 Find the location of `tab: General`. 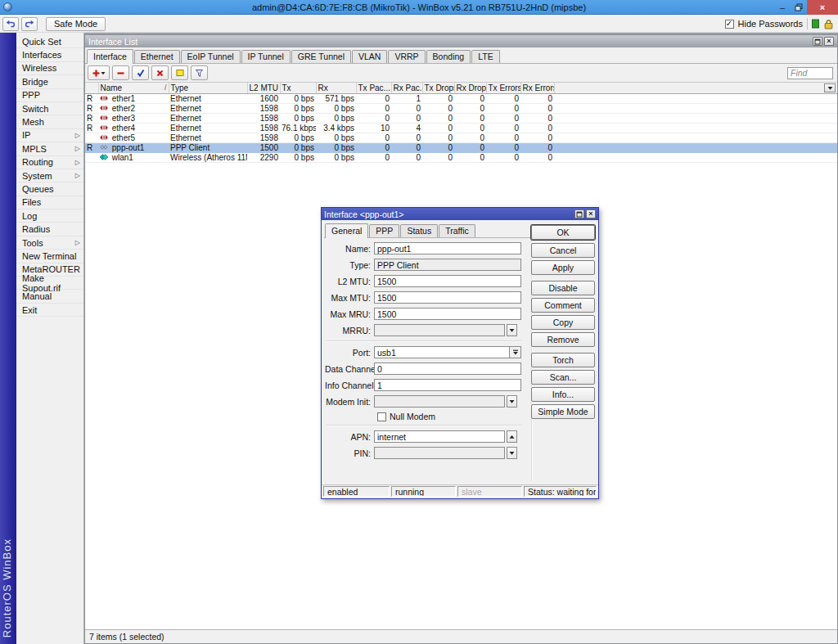

tab: General is located at coordinates (347, 231).